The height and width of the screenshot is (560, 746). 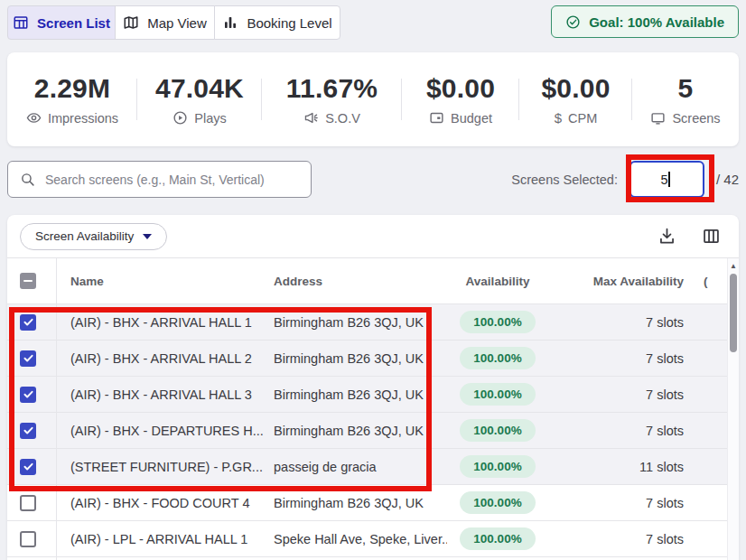 I want to click on table-header: Name Address Availability Max Availabili…, so click(x=373, y=282).